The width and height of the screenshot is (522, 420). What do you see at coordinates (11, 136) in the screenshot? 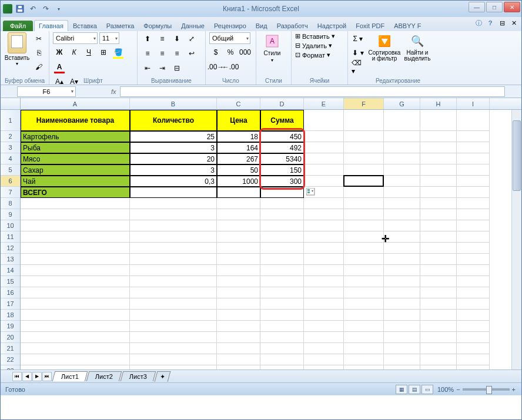
I see `row-header-2: 2` at bounding box center [11, 136].